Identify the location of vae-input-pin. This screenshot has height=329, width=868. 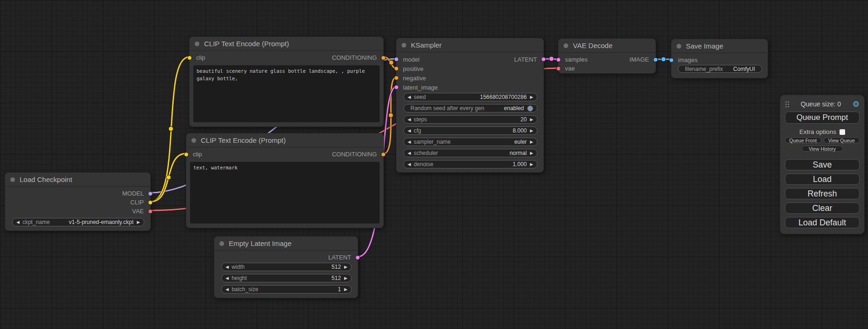
(558, 69).